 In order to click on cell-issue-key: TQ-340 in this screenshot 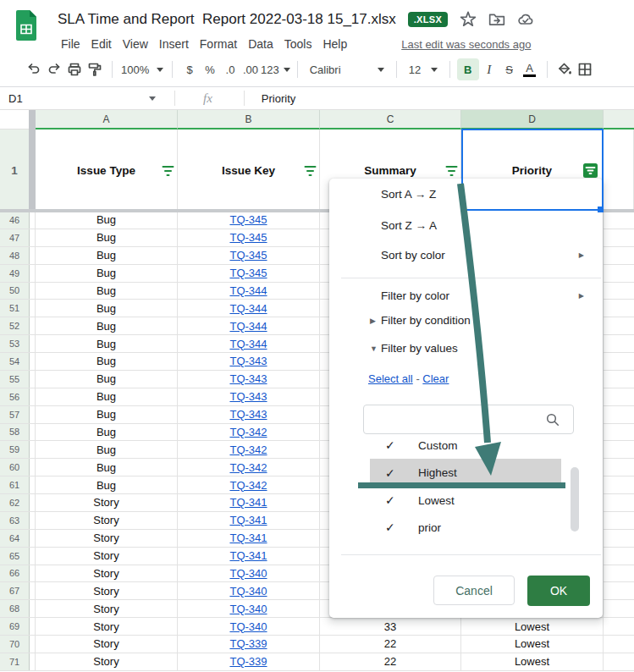, I will do `click(249, 574)`.